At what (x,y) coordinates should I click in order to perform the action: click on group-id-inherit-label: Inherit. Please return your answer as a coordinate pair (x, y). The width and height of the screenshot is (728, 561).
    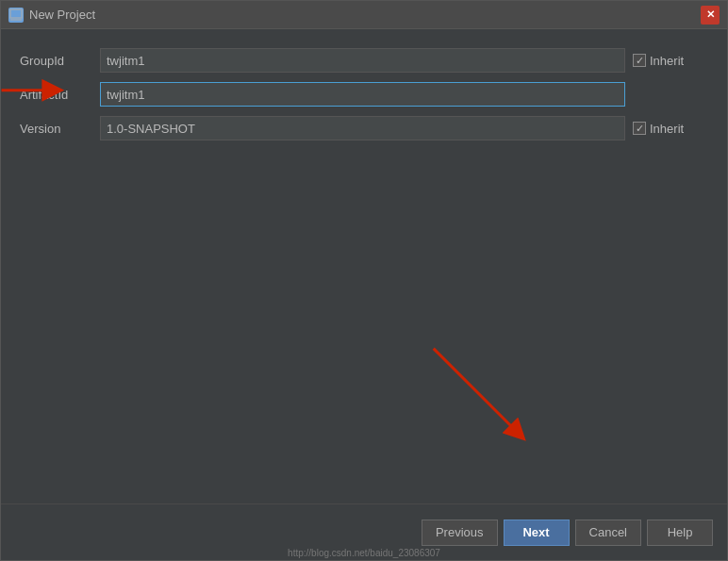
    Looking at the image, I should click on (667, 60).